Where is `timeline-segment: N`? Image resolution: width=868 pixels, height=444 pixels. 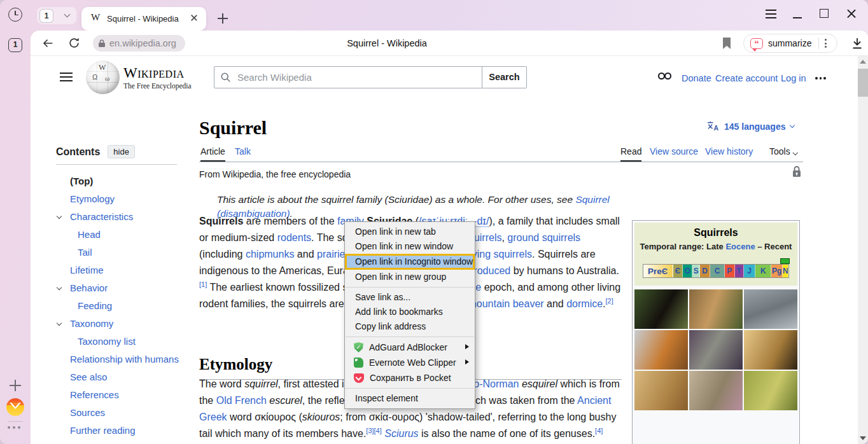 timeline-segment: N is located at coordinates (785, 271).